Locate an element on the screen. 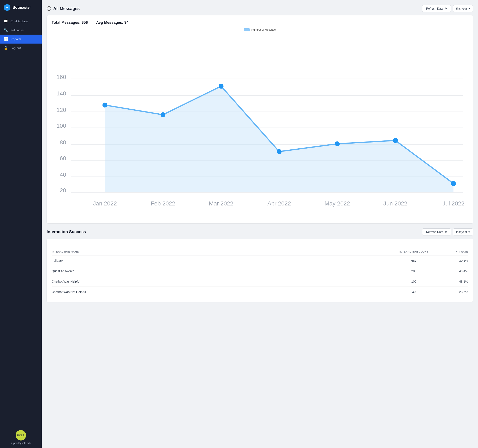 Image resolution: width=478 pixels, height=448 pixels. svg-text: Mar 2022 is located at coordinates (221, 204).